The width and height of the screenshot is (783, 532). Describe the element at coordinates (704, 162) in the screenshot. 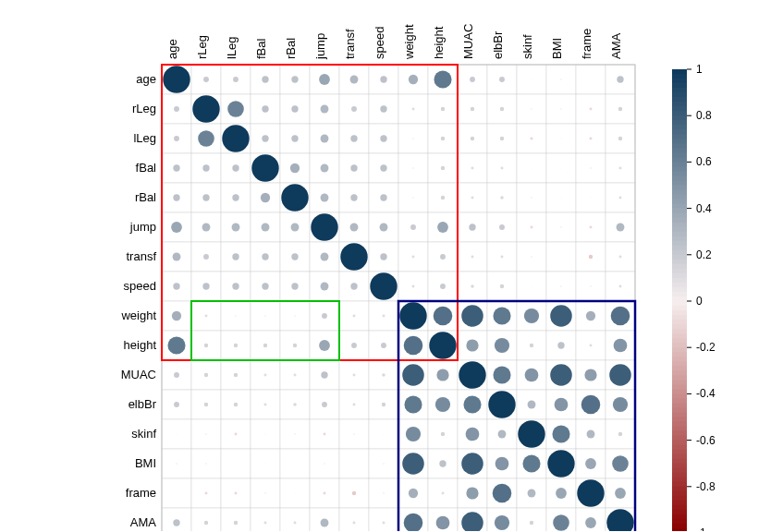

I see `legend-tick-label: 0.6` at that location.